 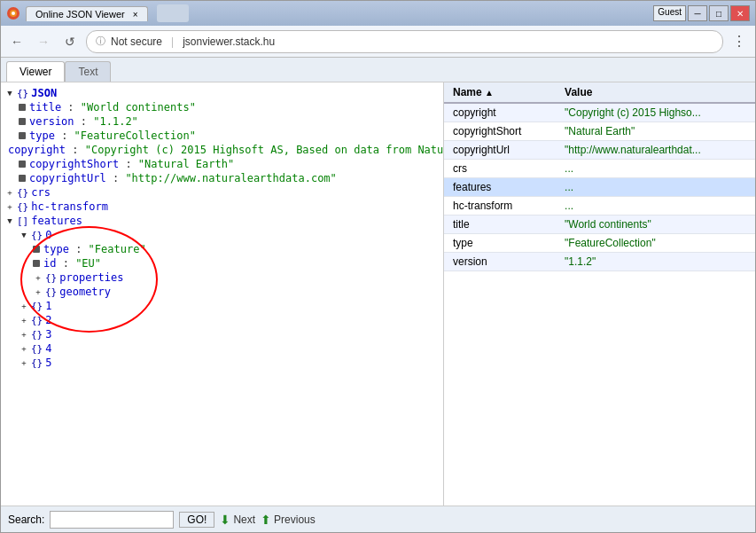 What do you see at coordinates (38, 278) in the screenshot?
I see `expand-props-icon: +` at bounding box center [38, 278].